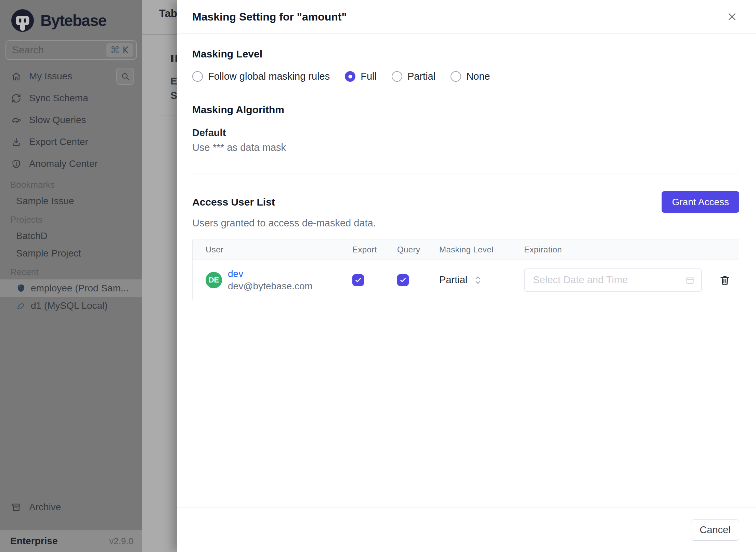 This screenshot has width=756, height=552. I want to click on sidebar-item-d1-db: d1 (MySQL Local), so click(71, 306).